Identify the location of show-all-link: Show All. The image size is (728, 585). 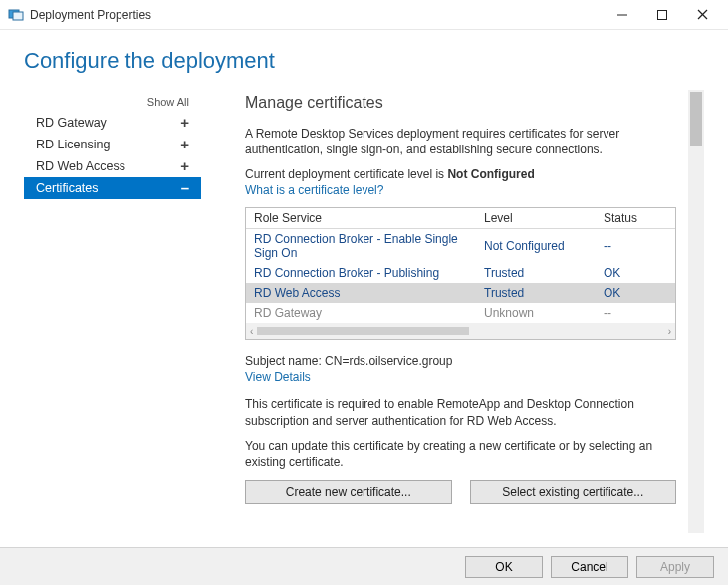
(113, 101).